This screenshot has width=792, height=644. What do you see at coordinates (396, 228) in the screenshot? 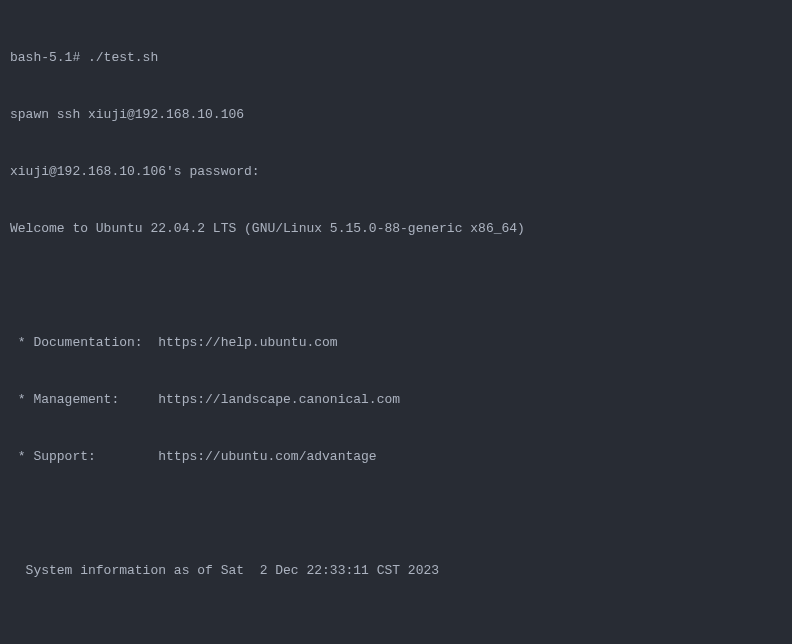
I see `terminal-line: Welcome to Ubuntu 22.04.2 LTS (GNU/Linux…` at bounding box center [396, 228].